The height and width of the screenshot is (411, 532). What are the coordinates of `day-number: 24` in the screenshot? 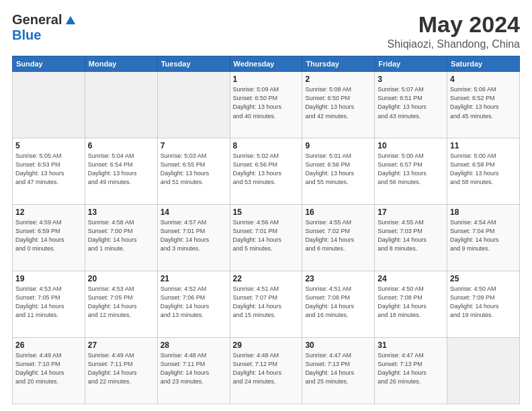 It's located at (411, 279).